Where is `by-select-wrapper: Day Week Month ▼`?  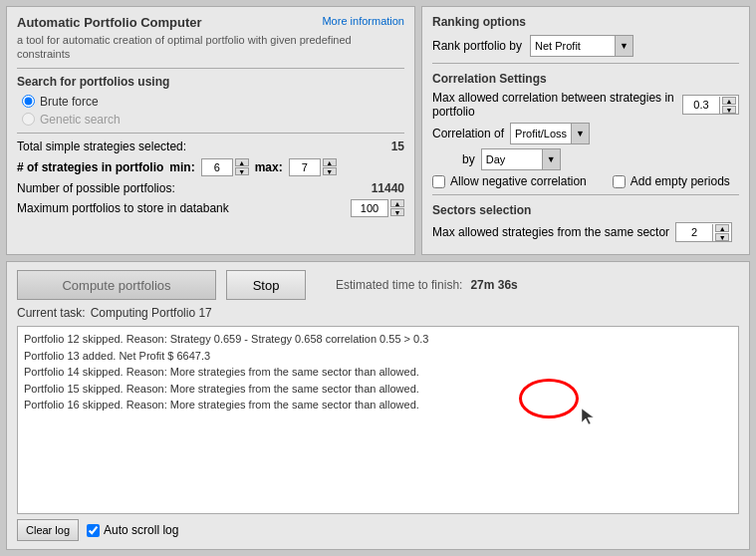
by-select-wrapper: Day Week Month ▼ is located at coordinates (521, 159).